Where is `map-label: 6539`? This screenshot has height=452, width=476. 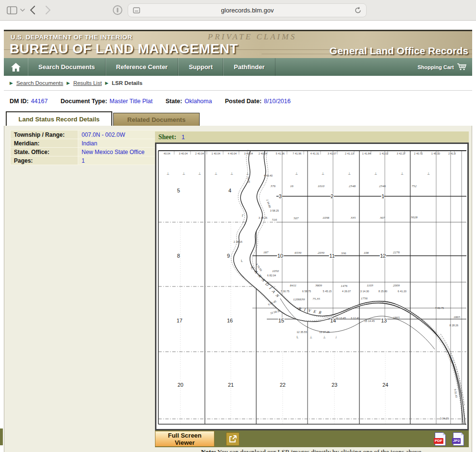
map-label: 6539 is located at coordinates (298, 253).